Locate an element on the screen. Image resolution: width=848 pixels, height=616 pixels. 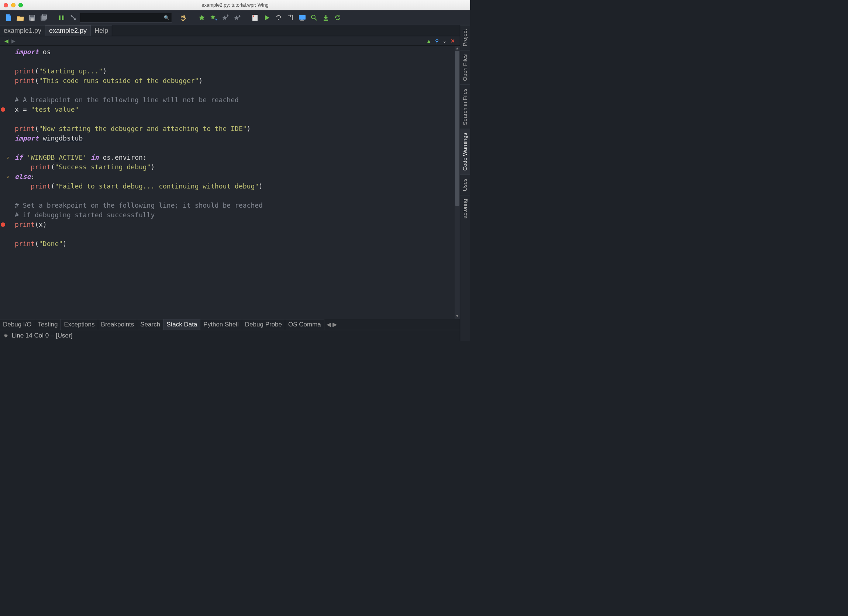
code-line: print("Success starting debug") is located at coordinates (235, 167).